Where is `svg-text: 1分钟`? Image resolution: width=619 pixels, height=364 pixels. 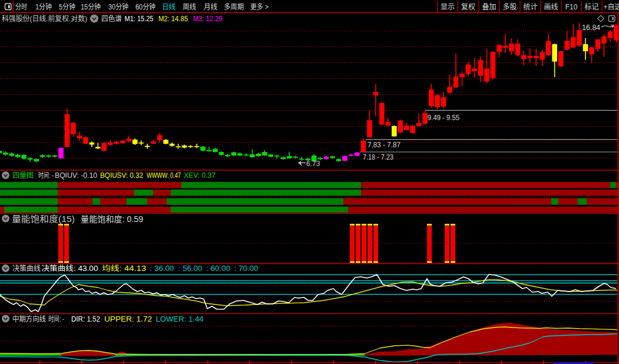 svg-text: 1分钟 is located at coordinates (44, 6).